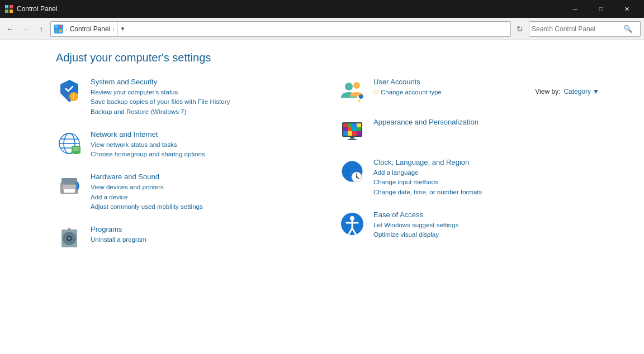  I want to click on refresh-button: ↻, so click(520, 29).